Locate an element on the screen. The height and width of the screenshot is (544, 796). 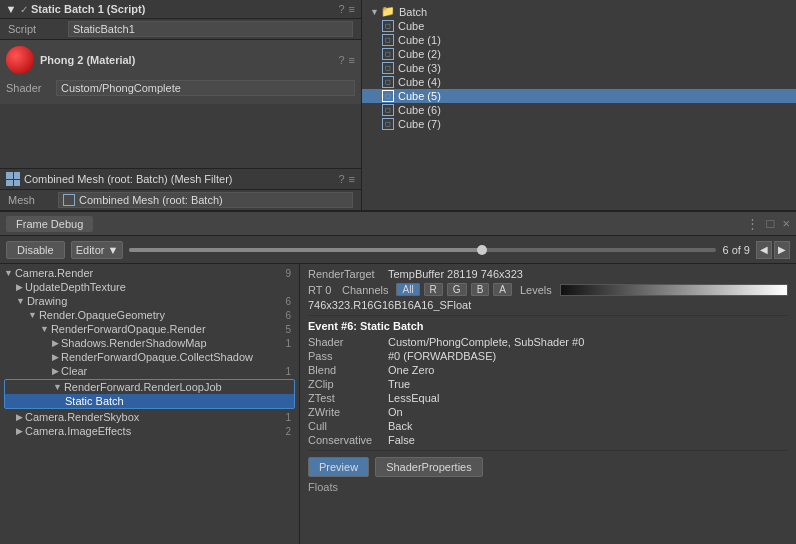
tree-static-batch: Static Batch is located at coordinates (150, 401).